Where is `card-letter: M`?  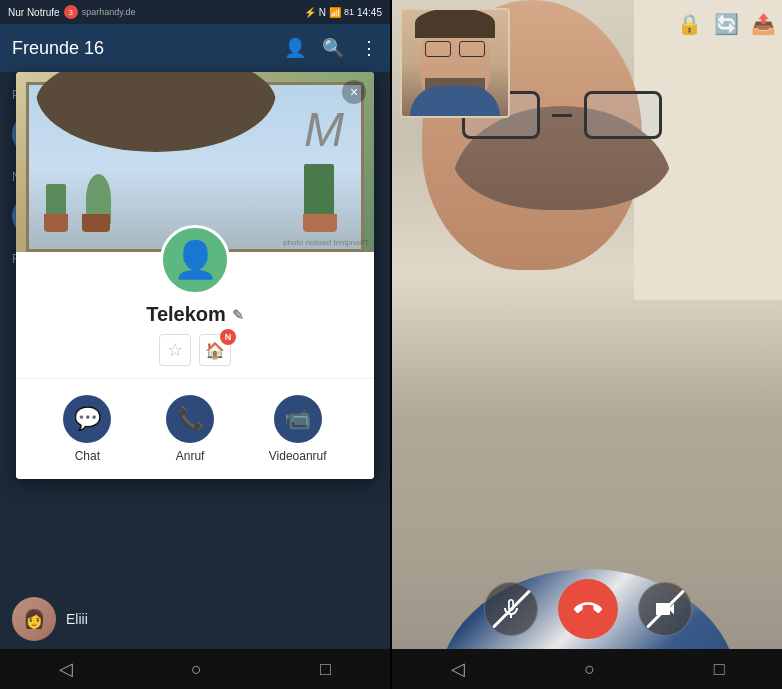 card-letter: M is located at coordinates (324, 130).